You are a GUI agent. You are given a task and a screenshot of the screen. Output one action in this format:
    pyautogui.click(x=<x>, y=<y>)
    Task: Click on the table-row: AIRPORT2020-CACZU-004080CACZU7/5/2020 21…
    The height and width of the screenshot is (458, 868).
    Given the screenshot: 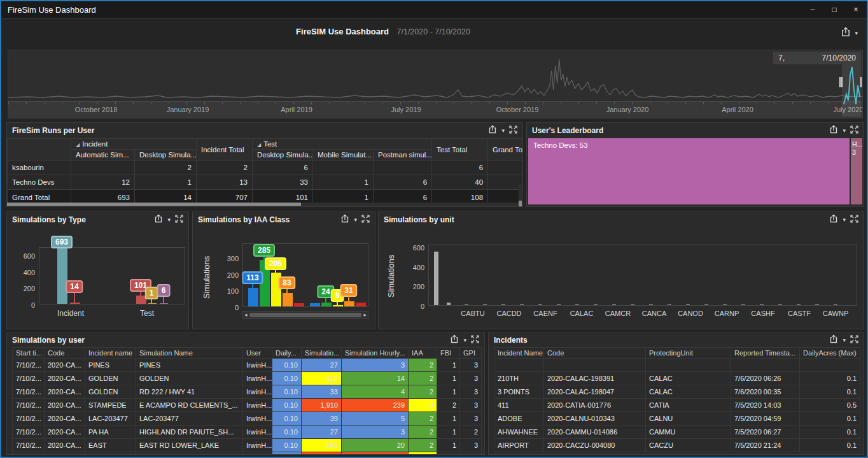 What is the action you would take?
    pyautogui.click(x=677, y=446)
    